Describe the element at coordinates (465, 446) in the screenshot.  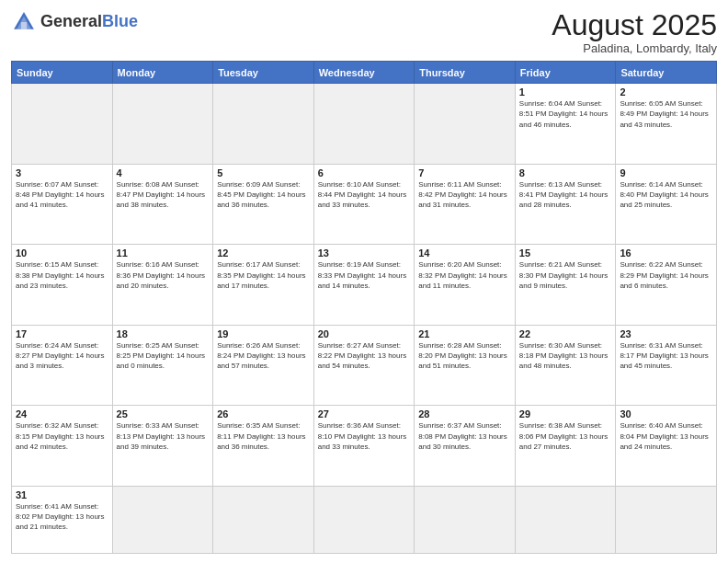
I see `calendar-cell: 28Sunrise: 6:37 AM Sunset: 8:08 PM Dayli…` at that location.